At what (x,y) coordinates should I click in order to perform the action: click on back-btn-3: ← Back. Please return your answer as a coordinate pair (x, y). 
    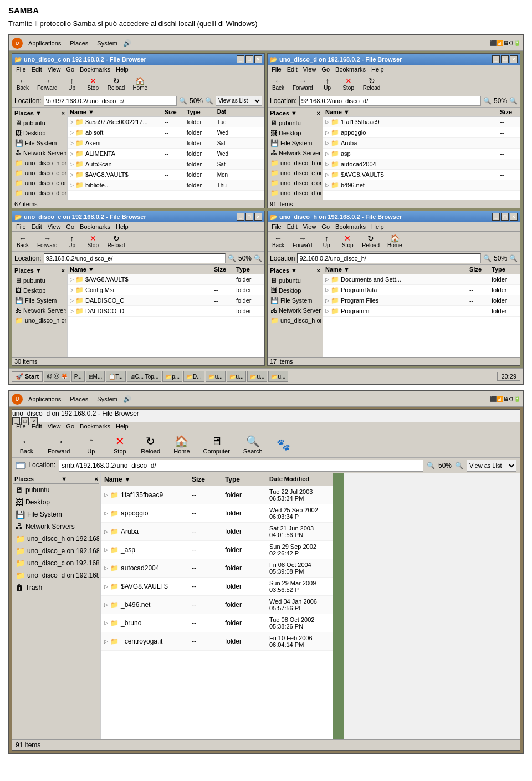
    Looking at the image, I should click on (23, 242).